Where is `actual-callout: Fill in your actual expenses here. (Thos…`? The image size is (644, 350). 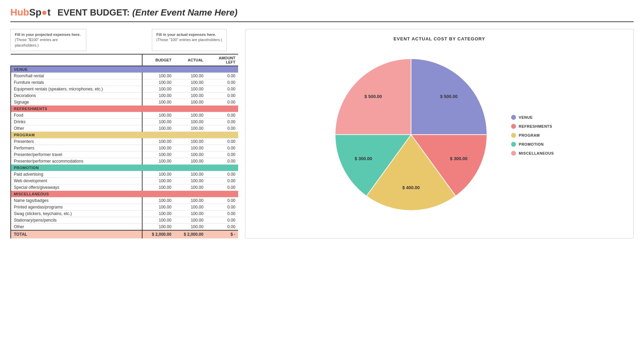
actual-callout: Fill in your actual expenses here. (Thos… is located at coordinates (189, 40).